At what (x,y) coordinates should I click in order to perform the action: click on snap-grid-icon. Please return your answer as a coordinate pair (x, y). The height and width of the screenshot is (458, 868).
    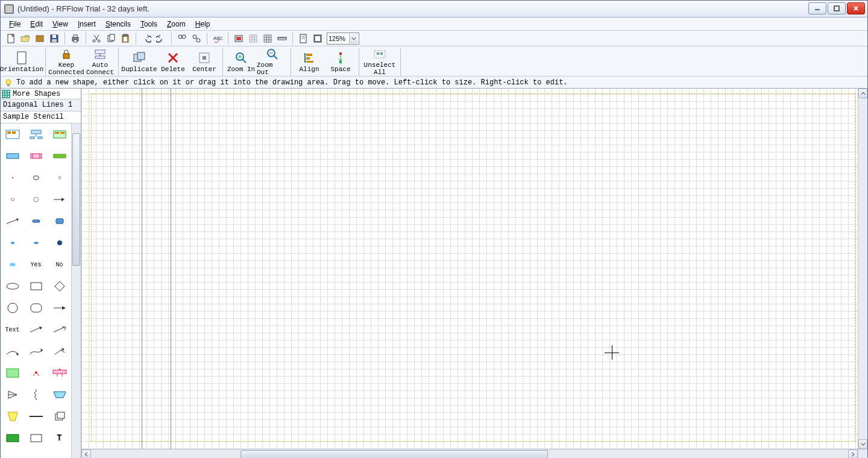
    Looking at the image, I should click on (253, 39).